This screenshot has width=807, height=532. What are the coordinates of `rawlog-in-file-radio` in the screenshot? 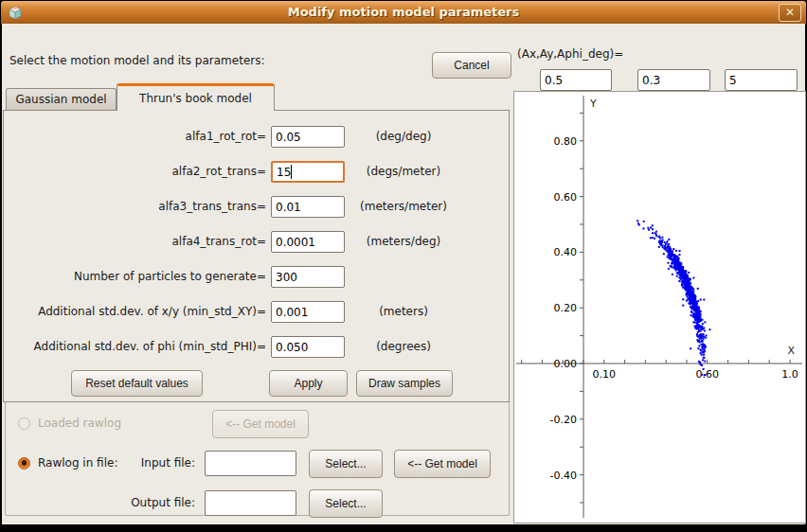 It's located at (25, 464).